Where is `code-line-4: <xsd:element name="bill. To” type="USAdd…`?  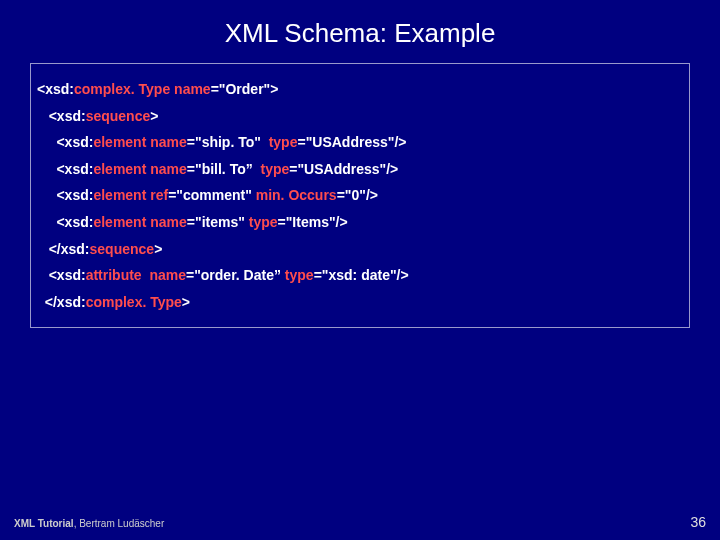 code-line-4: <xsd:element name="bill. To” type="USAdd… is located at coordinates (358, 170).